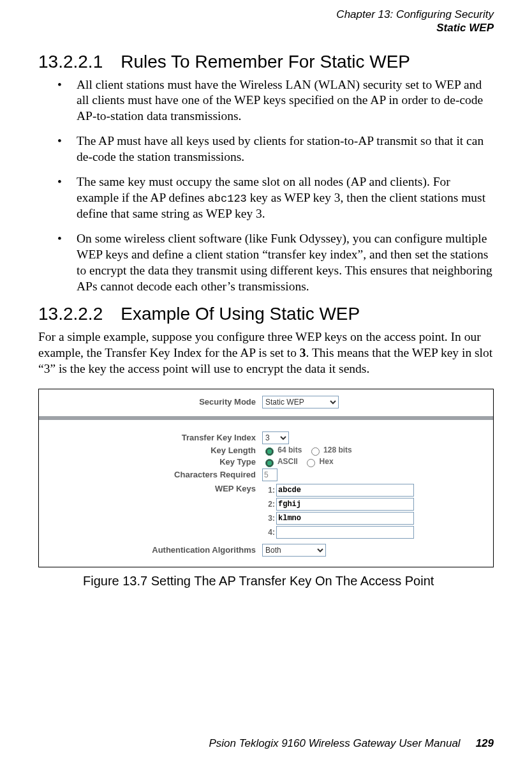  Describe the element at coordinates (345, 532) in the screenshot. I see `wep-key-4-input` at that location.